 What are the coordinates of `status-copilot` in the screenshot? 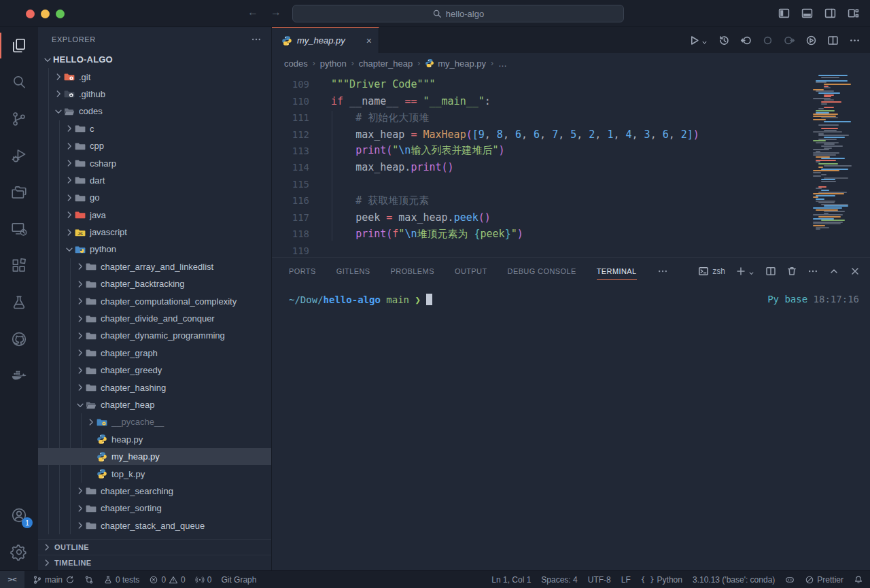 It's located at (790, 580).